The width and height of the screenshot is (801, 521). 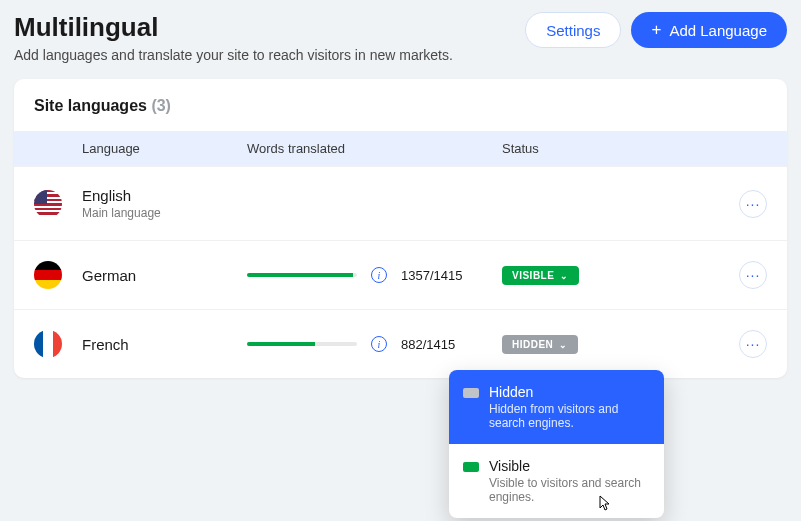 What do you see at coordinates (400, 344) in the screenshot?
I see `table-row: French i 882/1415 HIDDEN ⌄ ···` at bounding box center [400, 344].